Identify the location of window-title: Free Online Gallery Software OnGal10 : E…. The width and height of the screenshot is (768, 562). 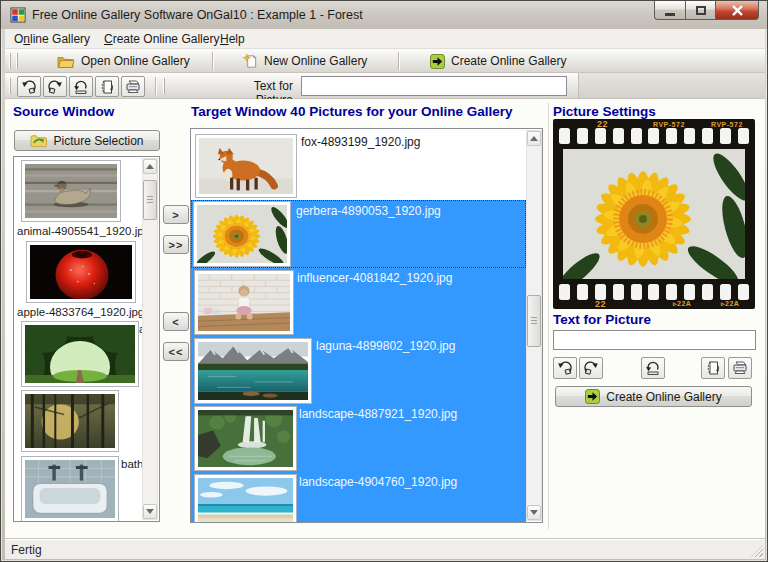
(198, 15).